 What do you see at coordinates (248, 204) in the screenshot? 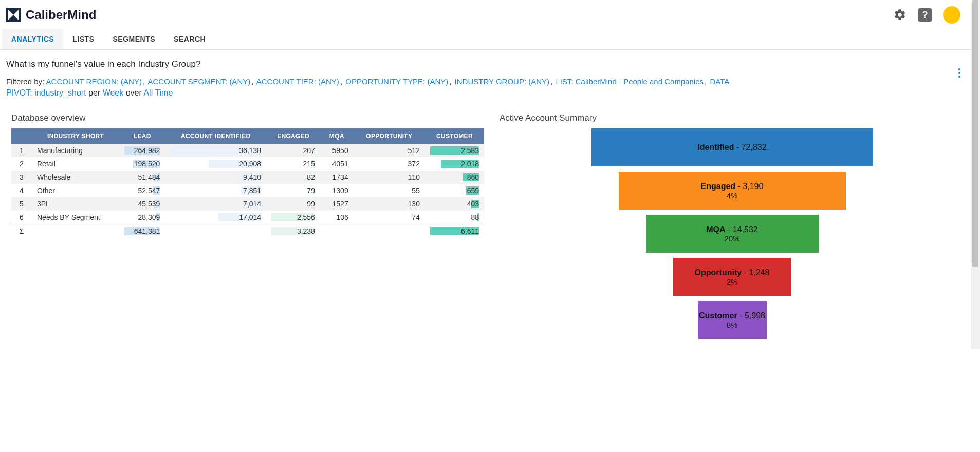
I see `table-row: 53PL45,5397,014991527130403` at bounding box center [248, 204].